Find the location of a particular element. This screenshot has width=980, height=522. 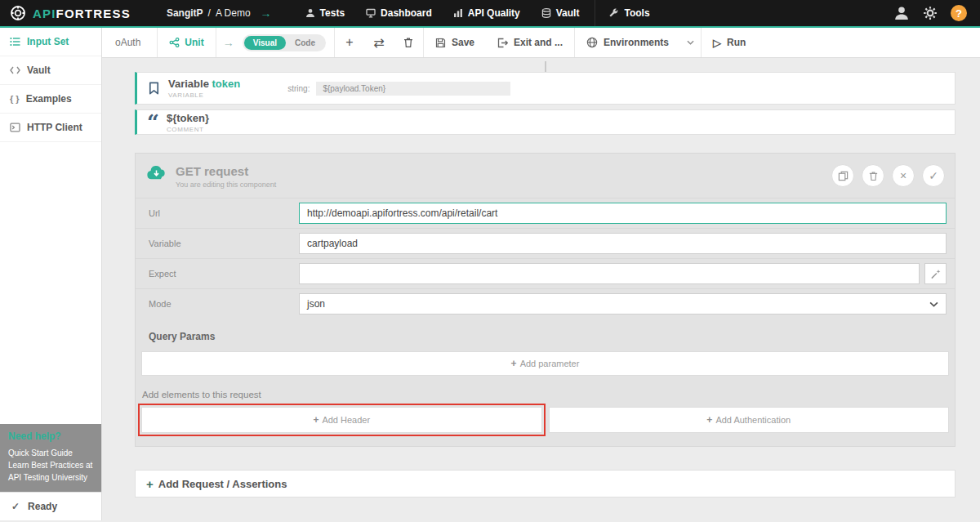

breadcrumb-user: SangitP is located at coordinates (185, 13).